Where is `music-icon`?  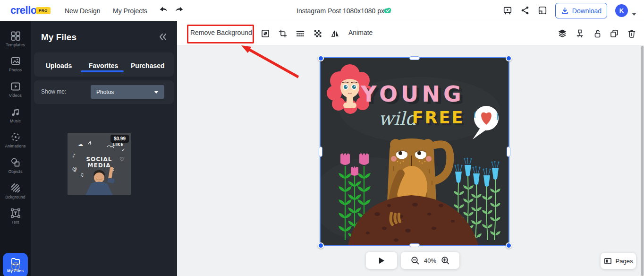
music-icon is located at coordinates (16, 112).